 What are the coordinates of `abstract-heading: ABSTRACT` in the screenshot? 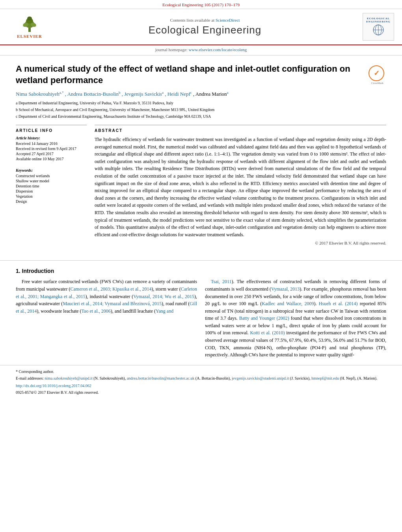 It's located at (240, 131).